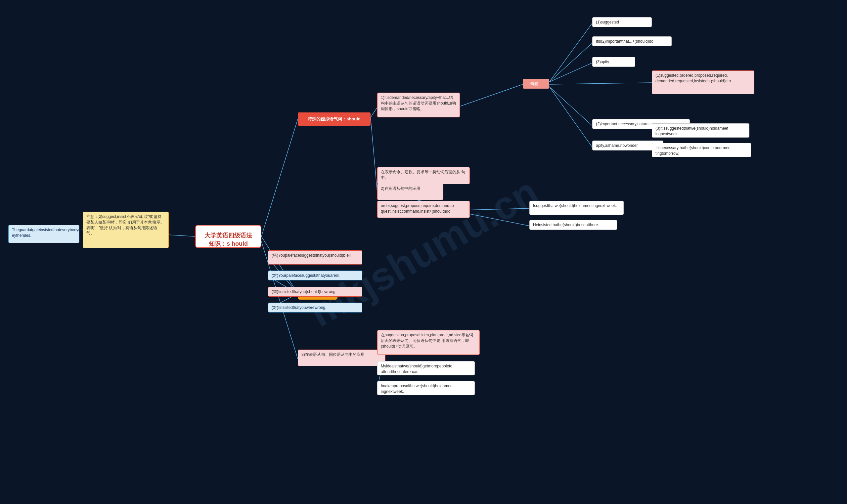  I want to click on sentence-type-node: 句型：, so click(536, 84).